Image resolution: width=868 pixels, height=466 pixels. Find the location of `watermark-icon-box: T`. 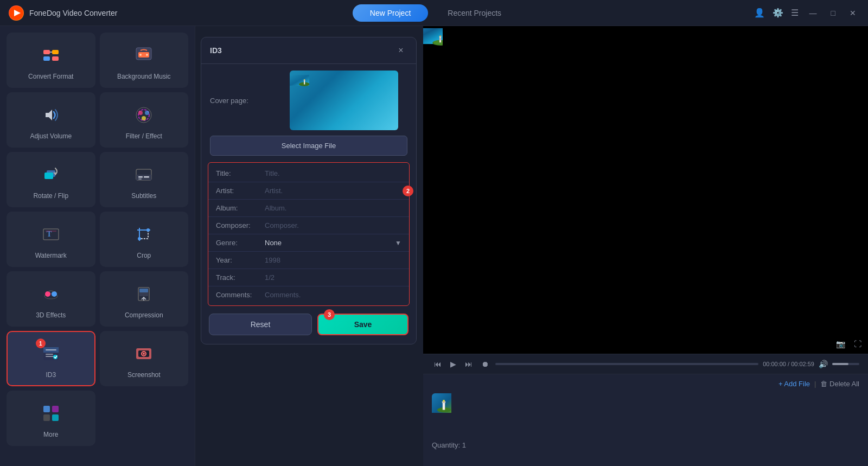

watermark-icon-box: T is located at coordinates (51, 234).